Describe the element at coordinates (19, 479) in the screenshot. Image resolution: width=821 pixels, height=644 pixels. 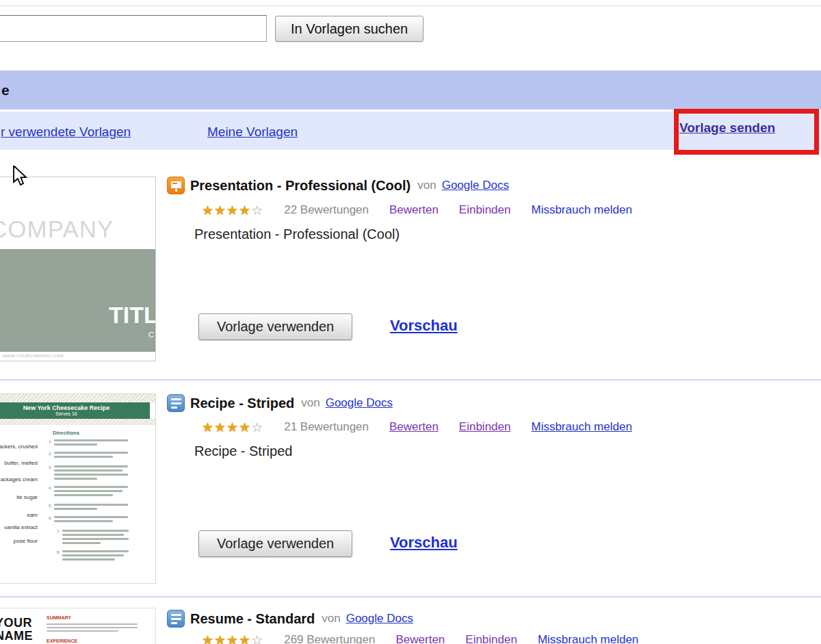
I see `thumb-ingredient: ackages cream` at that location.